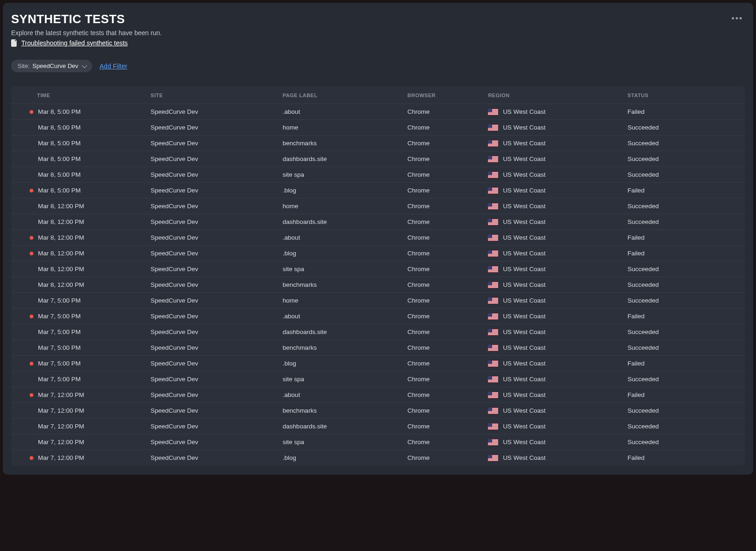  Describe the element at coordinates (52, 66) in the screenshot. I see `site-filter-chip: Site: SpeedCurve Dev` at that location.